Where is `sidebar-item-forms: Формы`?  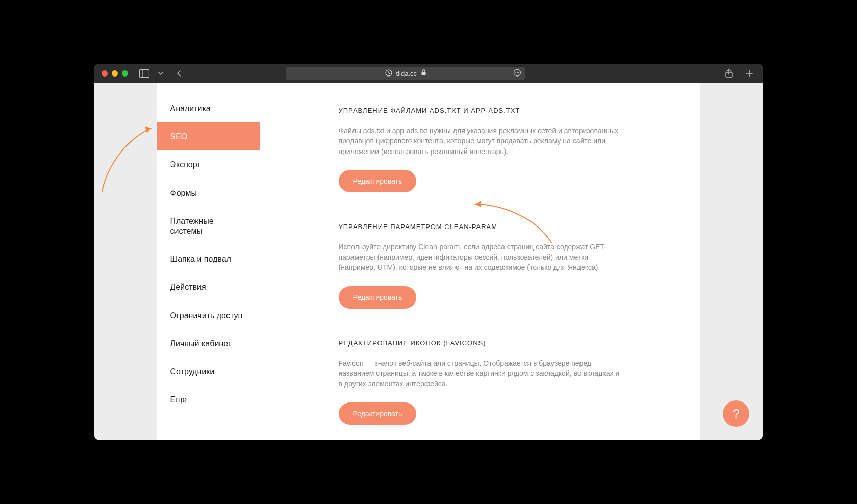
sidebar-item-forms: Формы is located at coordinates (208, 193).